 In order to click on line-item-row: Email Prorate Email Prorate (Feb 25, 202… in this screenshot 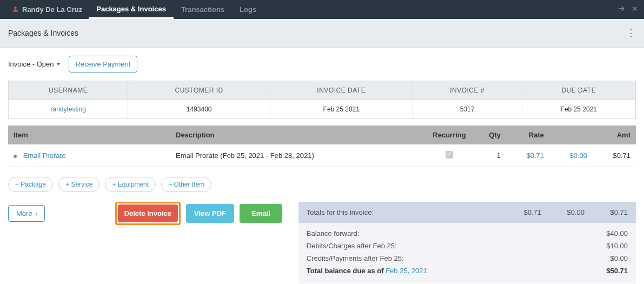, I will do `click(322, 156)`.